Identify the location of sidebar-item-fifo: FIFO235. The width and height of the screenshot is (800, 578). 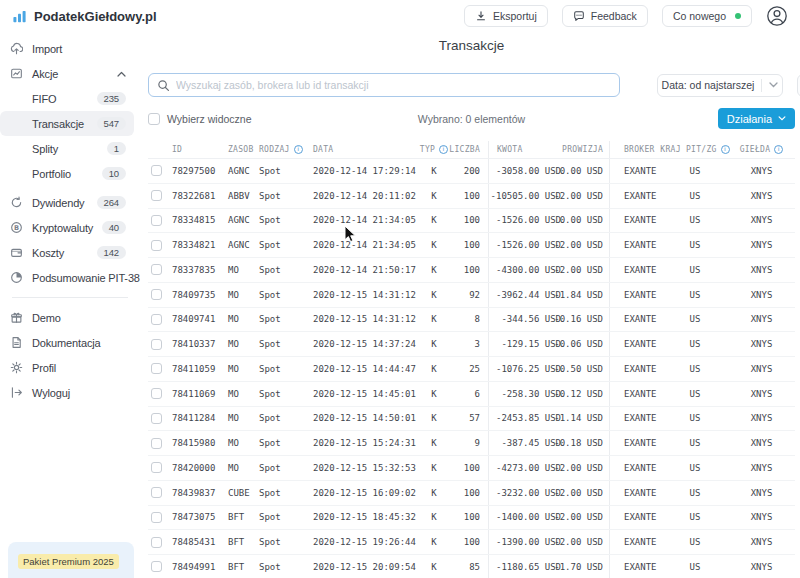
(67, 98).